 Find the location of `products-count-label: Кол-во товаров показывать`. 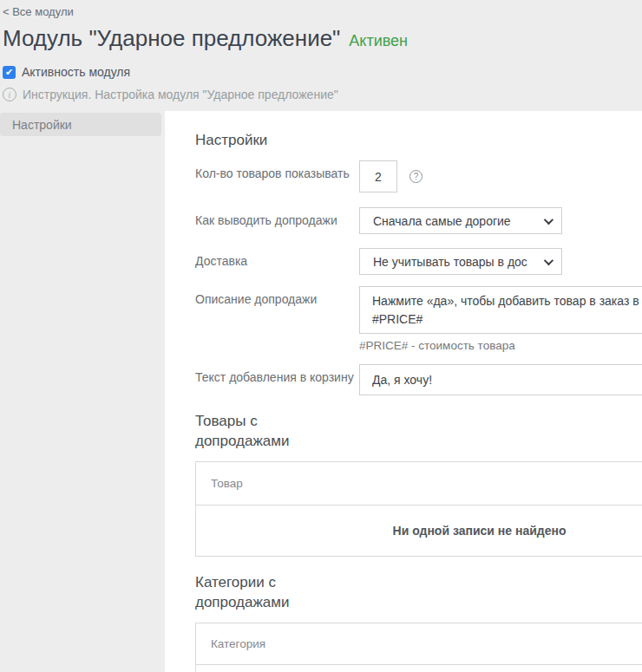

products-count-label: Кол-во товаров показывать is located at coordinates (278, 172).